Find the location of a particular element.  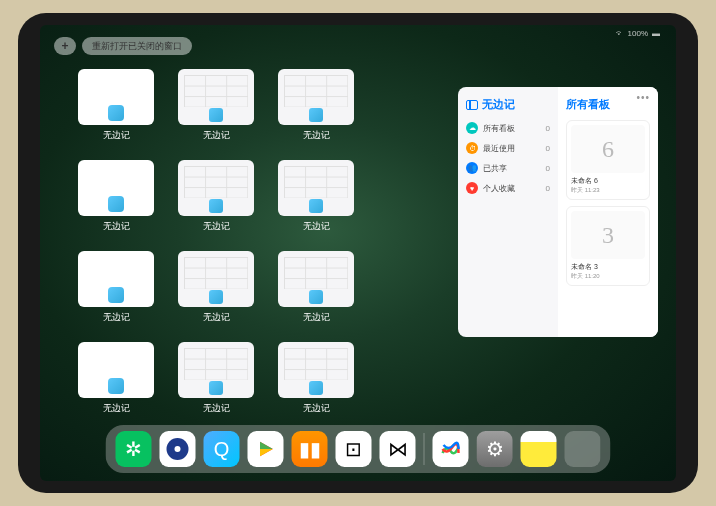

add-button: + is located at coordinates (65, 46).